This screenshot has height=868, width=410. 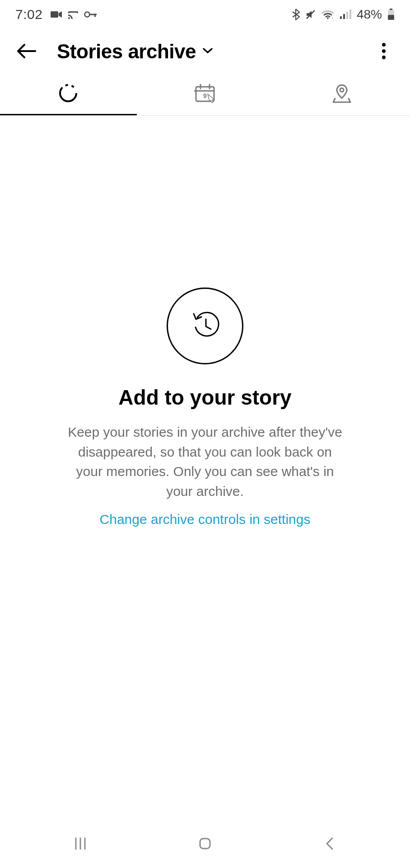 What do you see at coordinates (205, 844) in the screenshot?
I see `system-nav-bar` at bounding box center [205, 844].